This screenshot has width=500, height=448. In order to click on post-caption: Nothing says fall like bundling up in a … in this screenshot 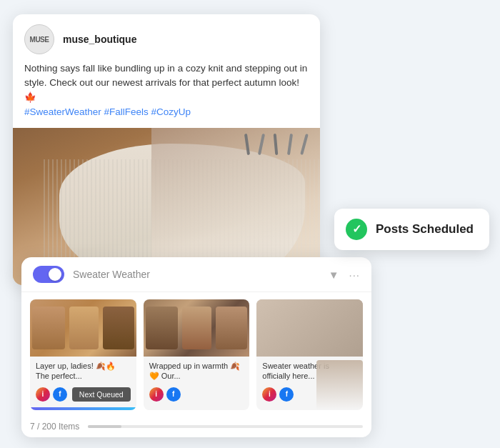, I will do `click(166, 94)`.